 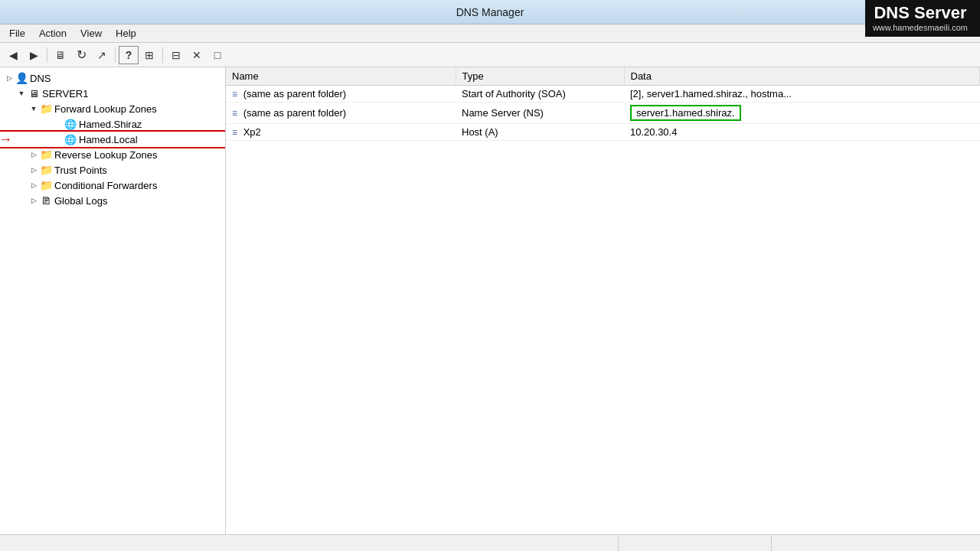 I want to click on tree-item-reverse-lookup: ▷ 📁 Reverse Lookup Zones, so click(x=113, y=155).